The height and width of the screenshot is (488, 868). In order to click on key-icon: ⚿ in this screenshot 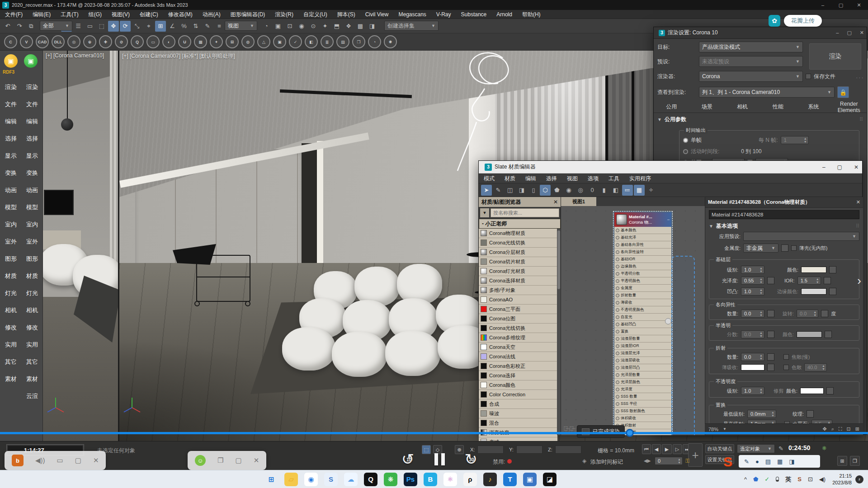, I will do `click(687, 461)`.